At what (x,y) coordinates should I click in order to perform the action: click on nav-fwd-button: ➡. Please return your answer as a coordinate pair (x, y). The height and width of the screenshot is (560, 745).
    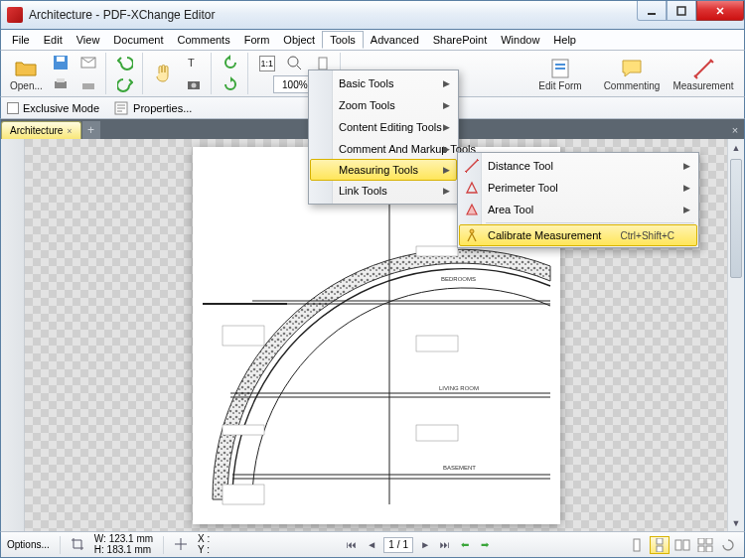
    Looking at the image, I should click on (485, 545).